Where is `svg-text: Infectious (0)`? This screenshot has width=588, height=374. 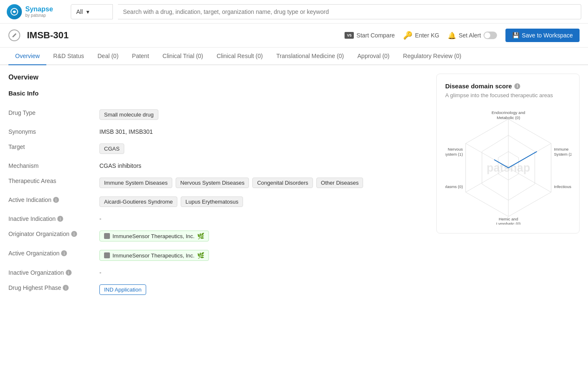
svg-text: Infectious (0) is located at coordinates (563, 187).